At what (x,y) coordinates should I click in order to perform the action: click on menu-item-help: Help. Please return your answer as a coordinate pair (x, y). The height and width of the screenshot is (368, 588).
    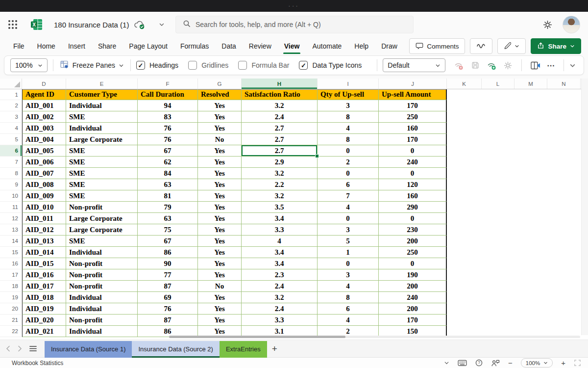
    Looking at the image, I should click on (362, 46).